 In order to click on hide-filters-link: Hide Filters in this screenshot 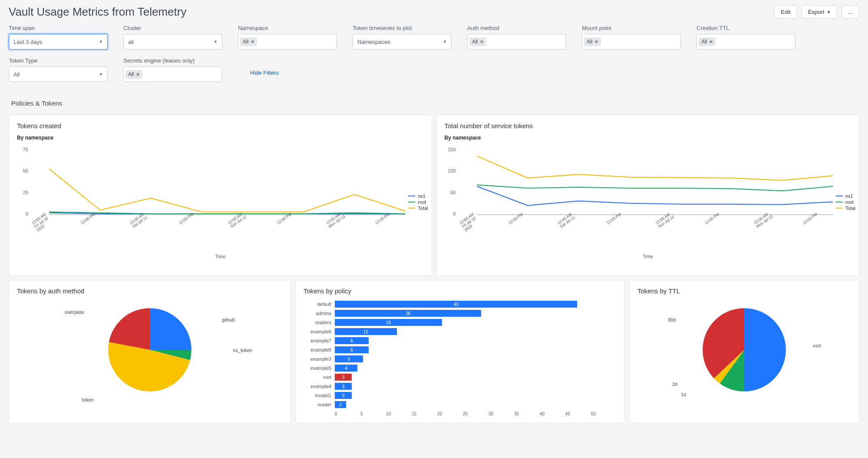, I will do `click(264, 76)`.